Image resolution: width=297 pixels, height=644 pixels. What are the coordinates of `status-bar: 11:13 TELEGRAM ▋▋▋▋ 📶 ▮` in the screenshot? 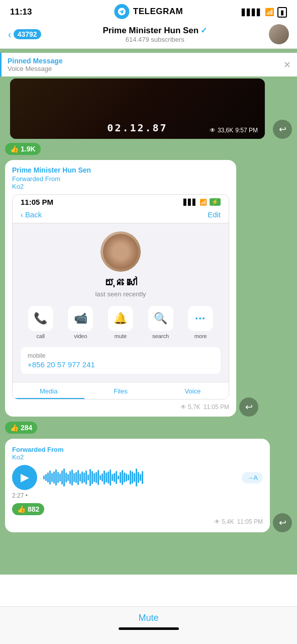 It's located at (149, 11).